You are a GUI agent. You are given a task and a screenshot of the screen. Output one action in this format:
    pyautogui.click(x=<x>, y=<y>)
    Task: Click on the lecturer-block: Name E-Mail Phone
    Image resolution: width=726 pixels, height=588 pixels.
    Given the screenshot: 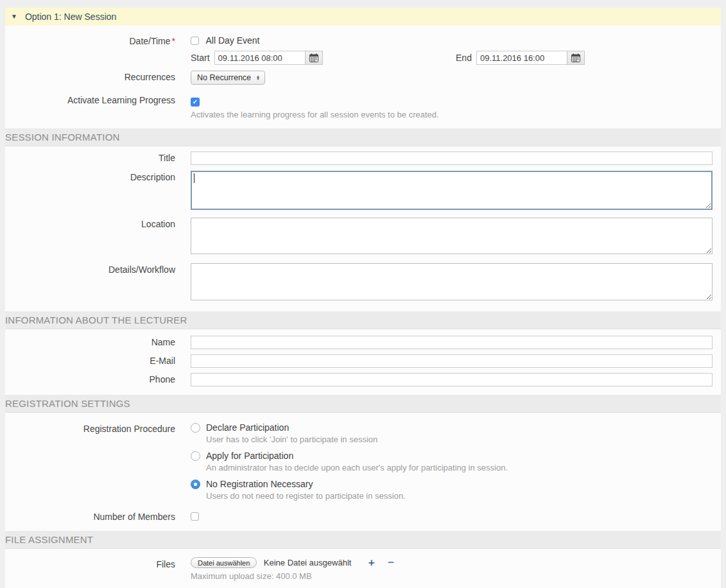 What is the action you would take?
    pyautogui.click(x=363, y=362)
    